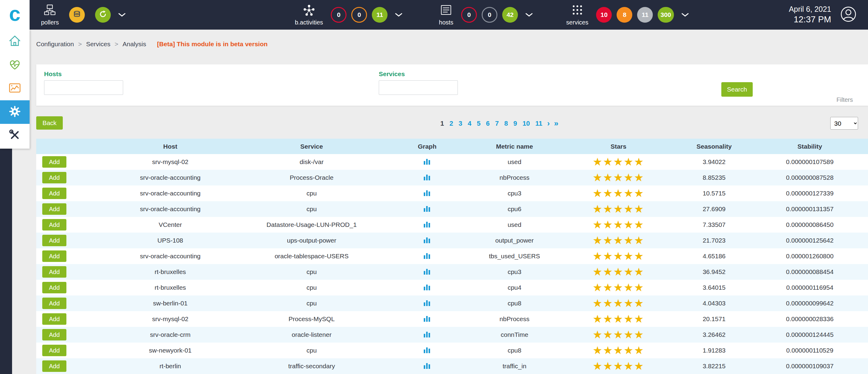 This screenshot has width=868, height=374. Describe the element at coordinates (478, 123) in the screenshot. I see `page-link-5: 5` at that location.